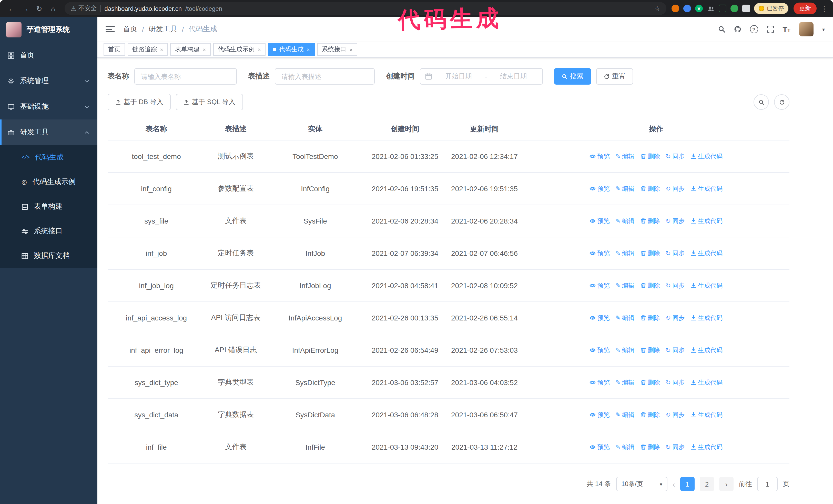  I want to click on tab-codegen: 代码生成 ×, so click(291, 49).